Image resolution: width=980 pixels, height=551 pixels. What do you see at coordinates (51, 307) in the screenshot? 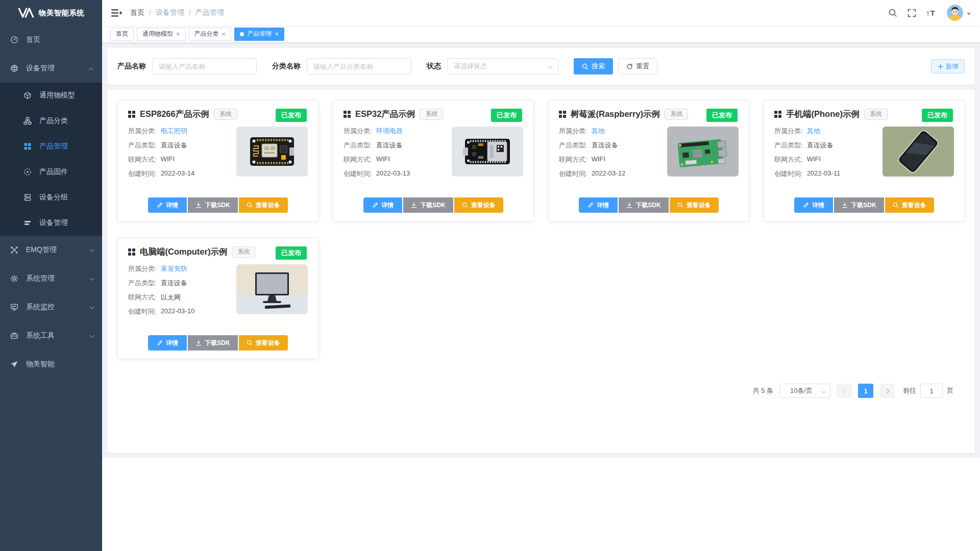
I see `sidebar-item-system-monitor: 系统监控` at bounding box center [51, 307].